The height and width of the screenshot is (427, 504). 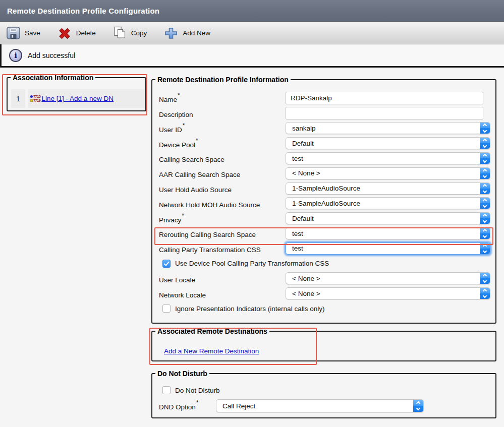 I want to click on user-id-label: User ID*, so click(x=222, y=129).